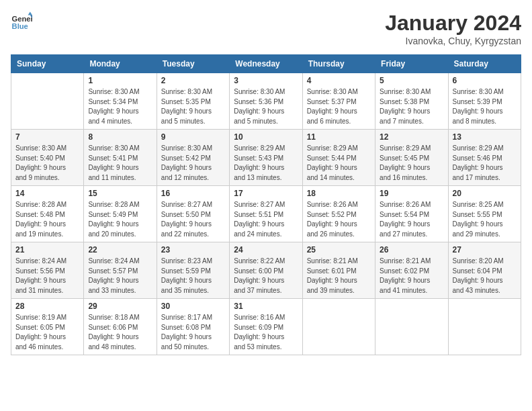  Describe the element at coordinates (120, 163) in the screenshot. I see `day-info: Sunrise: 8:30 AM Sunset: 5:41 PM Dayligh…` at that location.